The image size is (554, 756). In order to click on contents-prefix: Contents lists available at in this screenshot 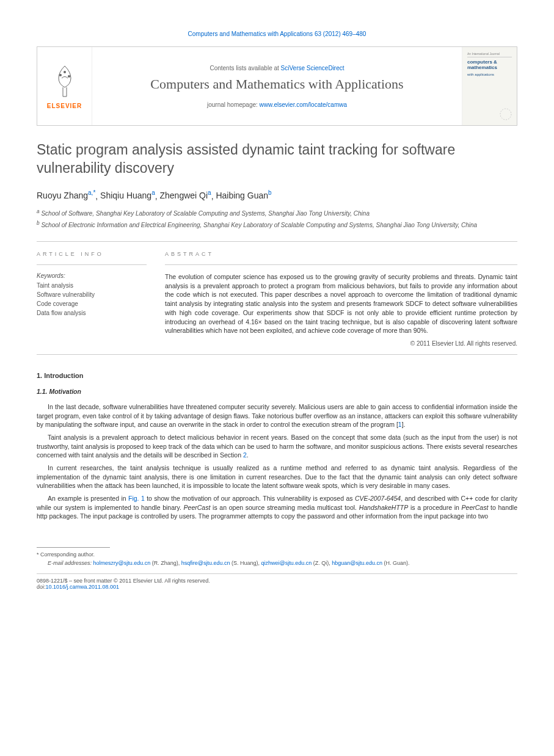, I will do `click(245, 68)`.